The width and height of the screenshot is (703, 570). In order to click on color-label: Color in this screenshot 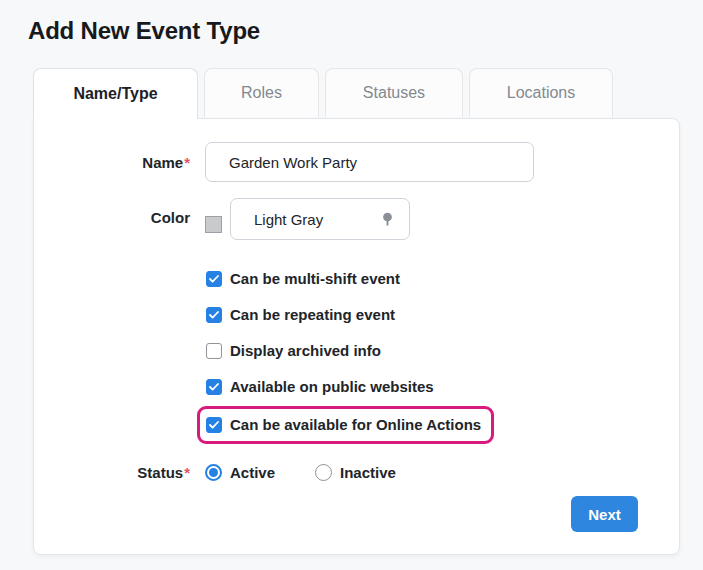, I will do `click(120, 218)`.